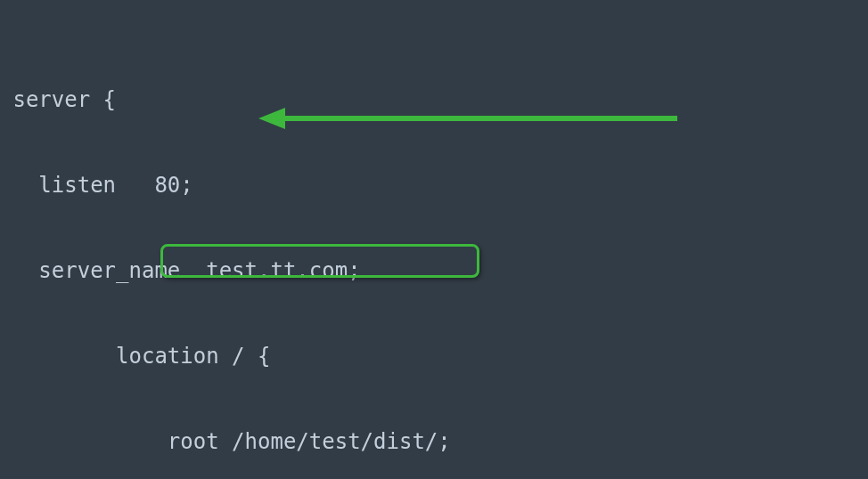 This screenshot has height=479, width=868. What do you see at coordinates (434, 271) in the screenshot?
I see `code-line: server_name test.tt.com;` at bounding box center [434, 271].